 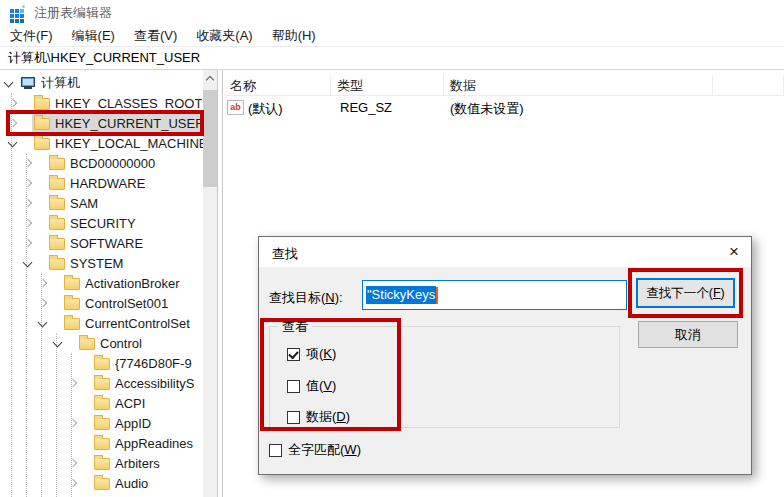 I want to click on tree-item-arbiters: Arbiters, so click(x=102, y=463).